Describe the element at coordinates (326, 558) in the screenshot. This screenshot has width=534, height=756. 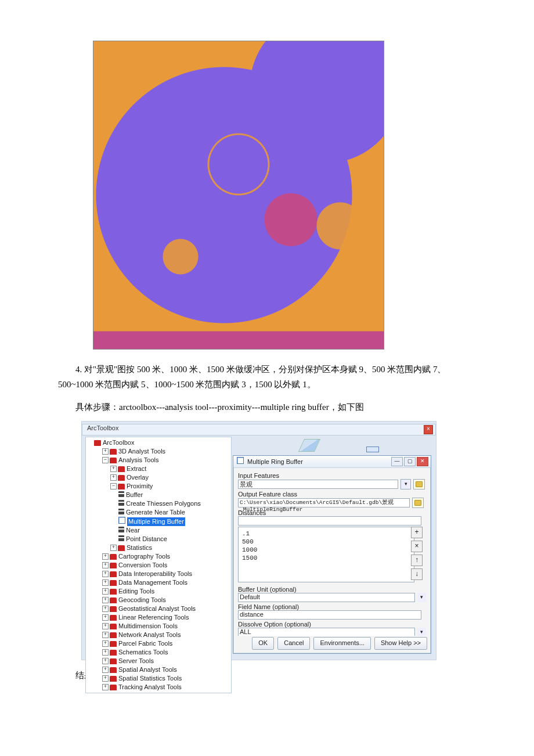
I see `list-item: 1500` at that location.